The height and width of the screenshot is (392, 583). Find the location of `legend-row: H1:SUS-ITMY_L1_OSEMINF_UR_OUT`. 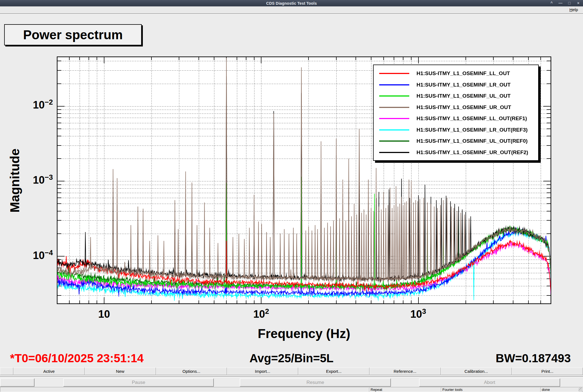

legend-row: H1:SUS-ITMY_L1_OSEMINF_UR_OUT is located at coordinates (456, 107).